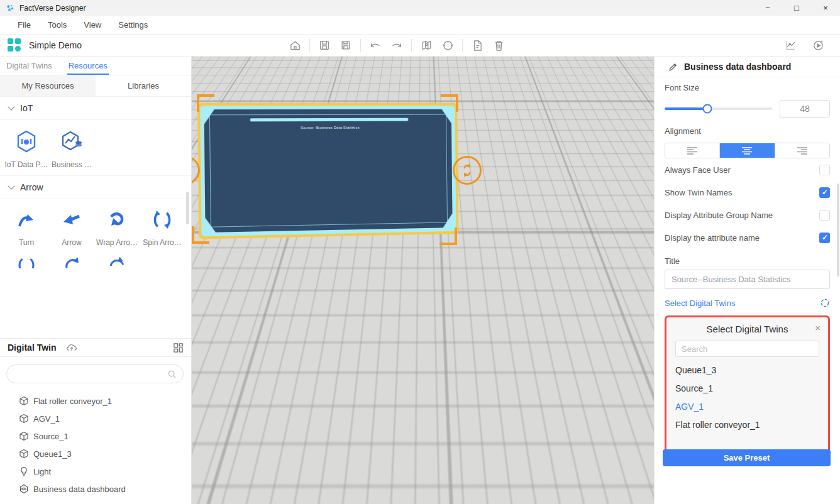 The image size is (840, 504). Describe the element at coordinates (187, 208) in the screenshot. I see `sidebar-scrollbar` at that location.